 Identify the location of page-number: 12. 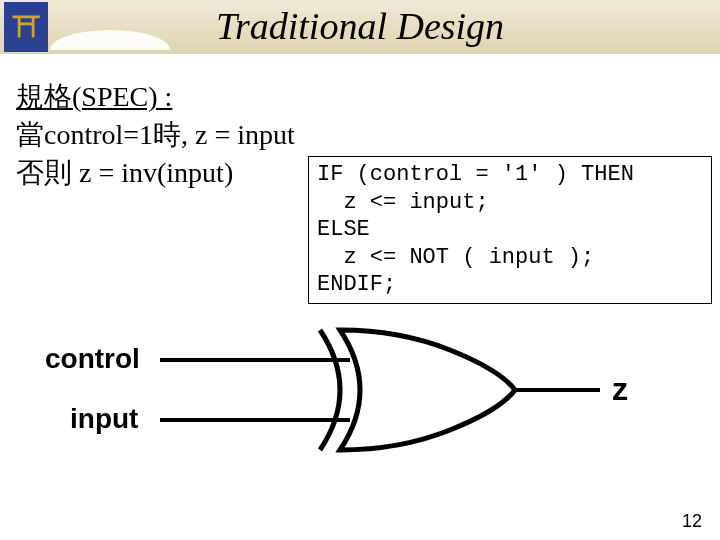
(692, 522).